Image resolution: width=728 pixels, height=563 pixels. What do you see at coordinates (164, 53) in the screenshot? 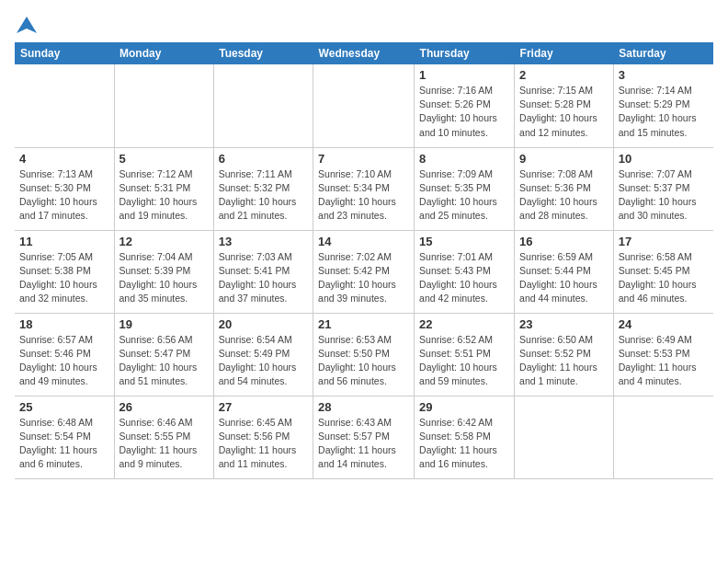
I see `day-header-monday: Monday` at bounding box center [164, 53].